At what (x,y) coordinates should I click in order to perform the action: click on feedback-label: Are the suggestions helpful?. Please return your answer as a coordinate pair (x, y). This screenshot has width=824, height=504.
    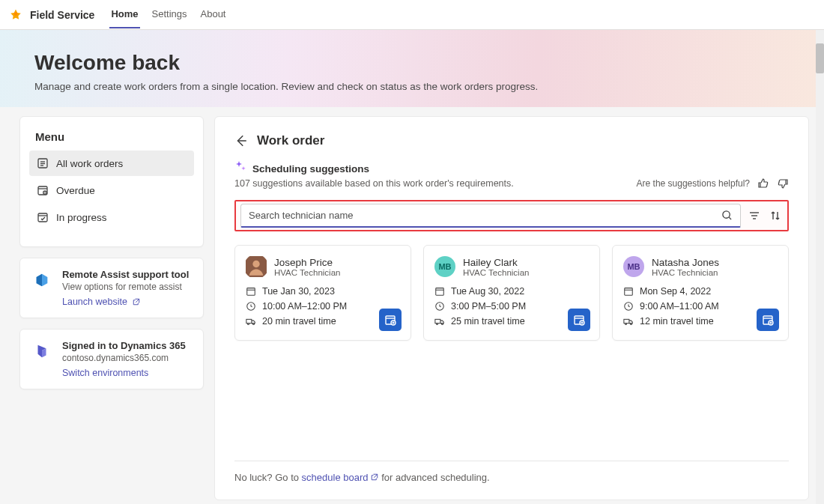
    Looking at the image, I should click on (694, 183).